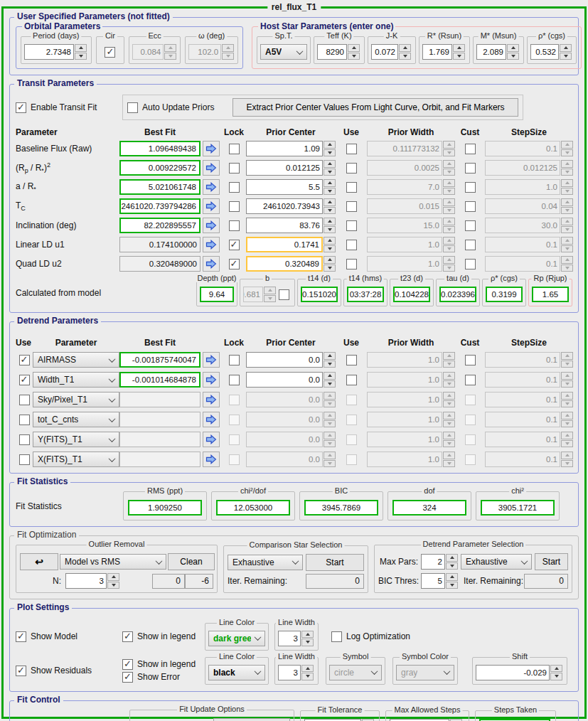 This screenshot has height=721, width=588. Describe the element at coordinates (128, 664) in the screenshot. I see `residuals-show-in-legend-checkbox` at that location.